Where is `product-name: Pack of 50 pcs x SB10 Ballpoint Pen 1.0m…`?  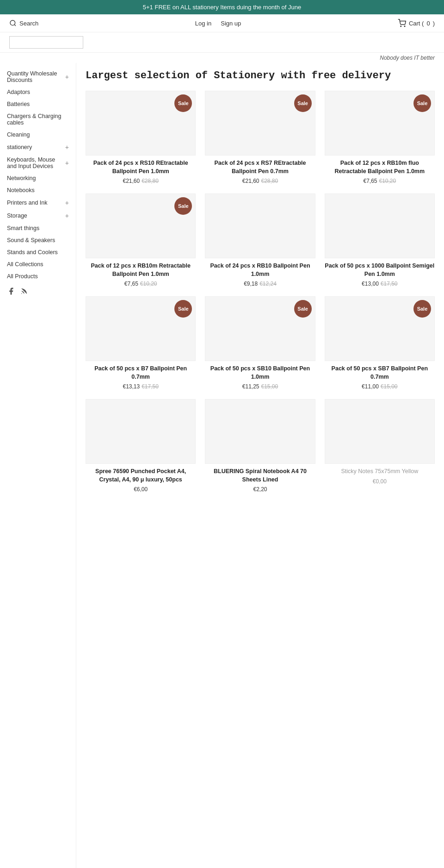 product-name: Pack of 50 pcs x SB10 Ballpoint Pen 1.0m… is located at coordinates (260, 373).